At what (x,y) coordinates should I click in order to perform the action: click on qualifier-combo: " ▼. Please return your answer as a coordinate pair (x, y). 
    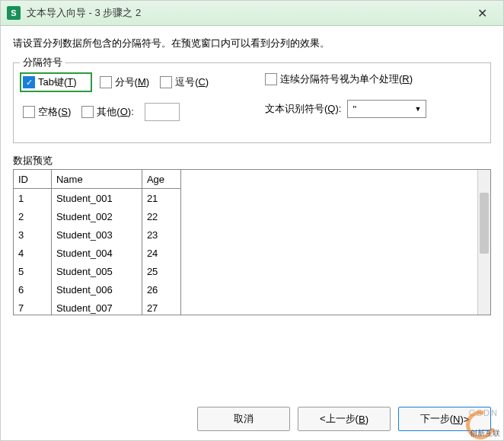
    Looking at the image, I should click on (387, 109).